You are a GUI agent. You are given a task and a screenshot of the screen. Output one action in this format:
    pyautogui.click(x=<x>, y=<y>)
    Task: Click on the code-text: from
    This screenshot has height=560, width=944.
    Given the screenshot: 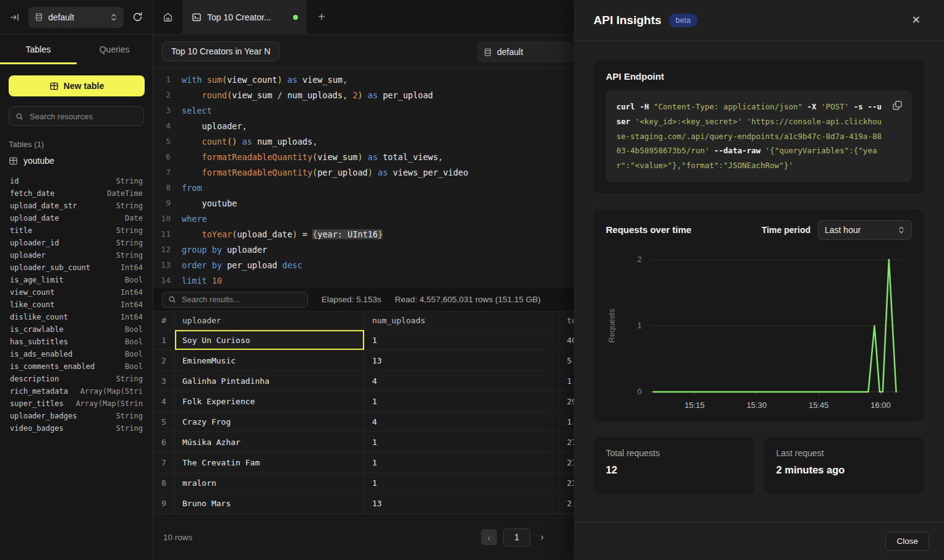 What is the action you would take?
    pyautogui.click(x=192, y=188)
    